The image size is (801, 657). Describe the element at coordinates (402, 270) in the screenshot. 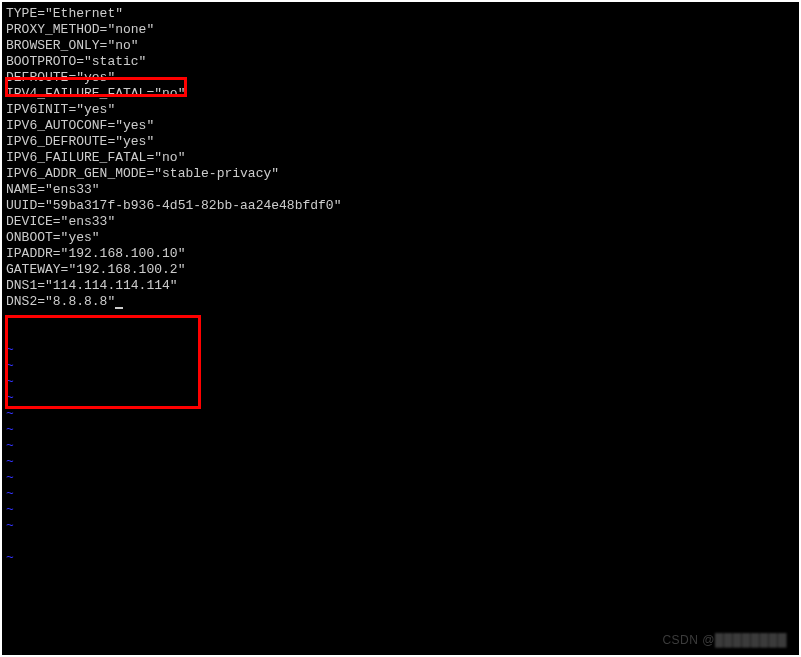

I see `config-line: GATEWAY="192.168.100.2"` at that location.